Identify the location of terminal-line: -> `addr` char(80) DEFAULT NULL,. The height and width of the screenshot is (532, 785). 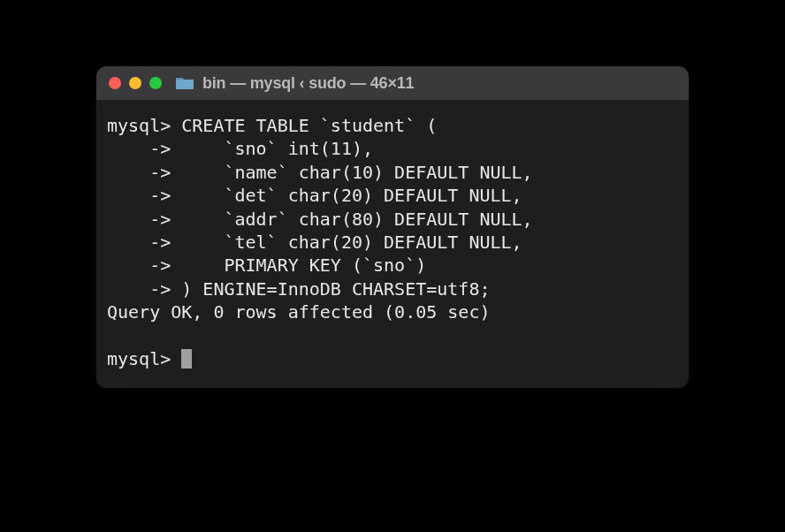
(320, 219).